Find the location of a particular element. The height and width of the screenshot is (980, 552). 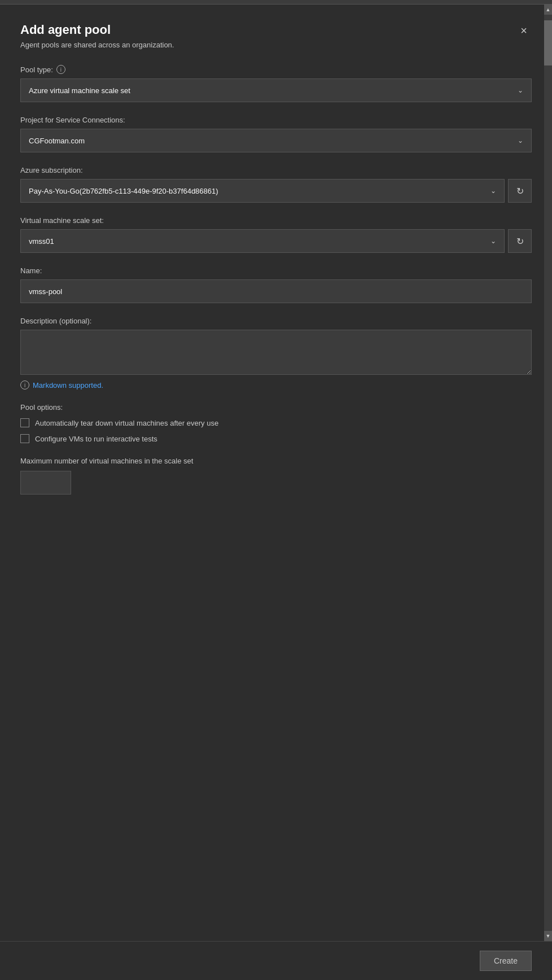

vmss-group: Virtual machine scale set: vmss01 ⌄ ↻ is located at coordinates (276, 235).